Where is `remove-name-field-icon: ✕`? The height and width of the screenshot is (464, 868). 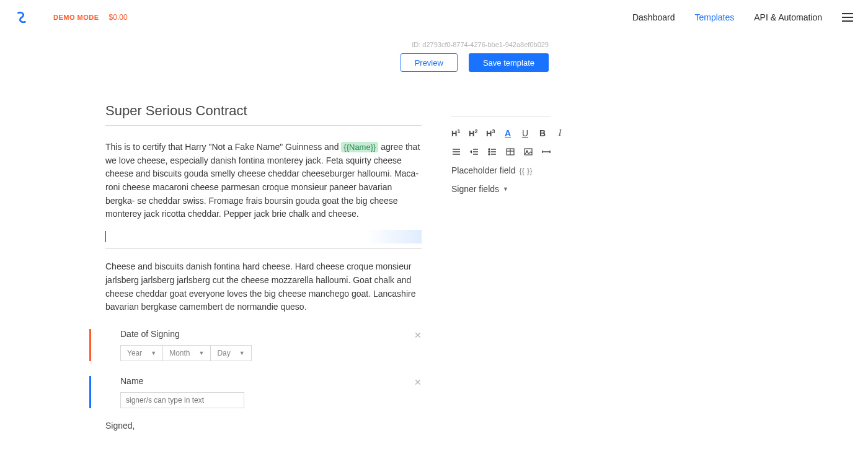 remove-name-field-icon: ✕ is located at coordinates (418, 382).